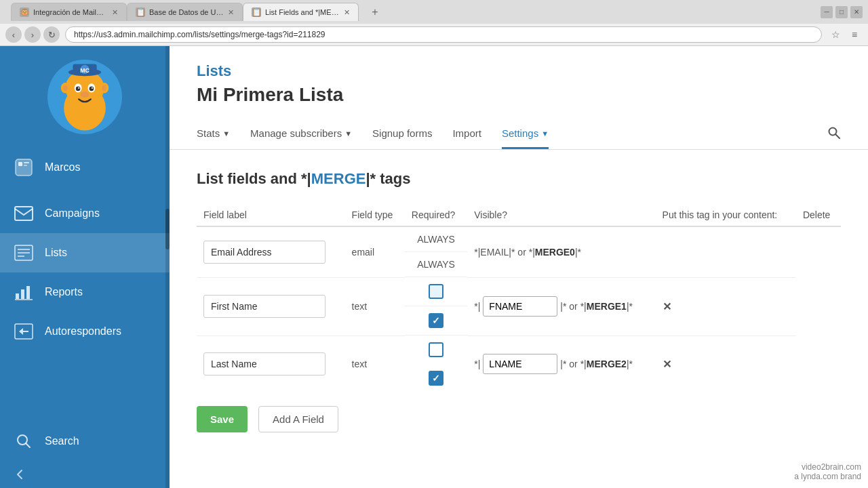 Image resolution: width=868 pixels, height=488 pixels. I want to click on delete-cell-1: ✕, so click(726, 306).